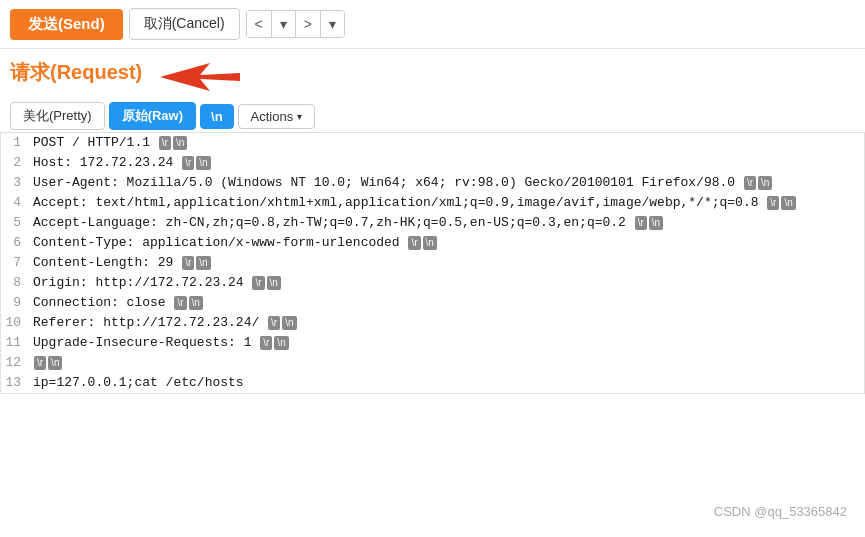 The image size is (865, 537). What do you see at coordinates (432, 343) in the screenshot?
I see `table-row: 11Upgrade-Insecure-Requests: 1 \r\n` at bounding box center [432, 343].